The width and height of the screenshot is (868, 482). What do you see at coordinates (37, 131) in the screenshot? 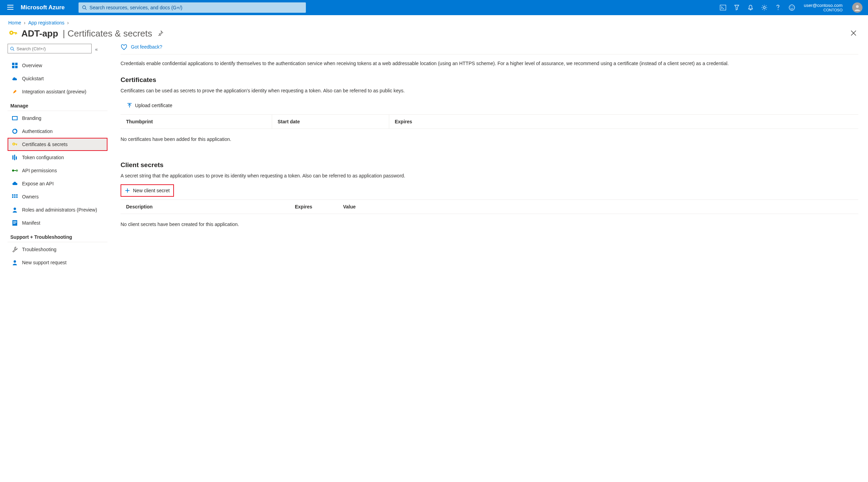
I see `sidebar-item-label: Authentication` at bounding box center [37, 131].